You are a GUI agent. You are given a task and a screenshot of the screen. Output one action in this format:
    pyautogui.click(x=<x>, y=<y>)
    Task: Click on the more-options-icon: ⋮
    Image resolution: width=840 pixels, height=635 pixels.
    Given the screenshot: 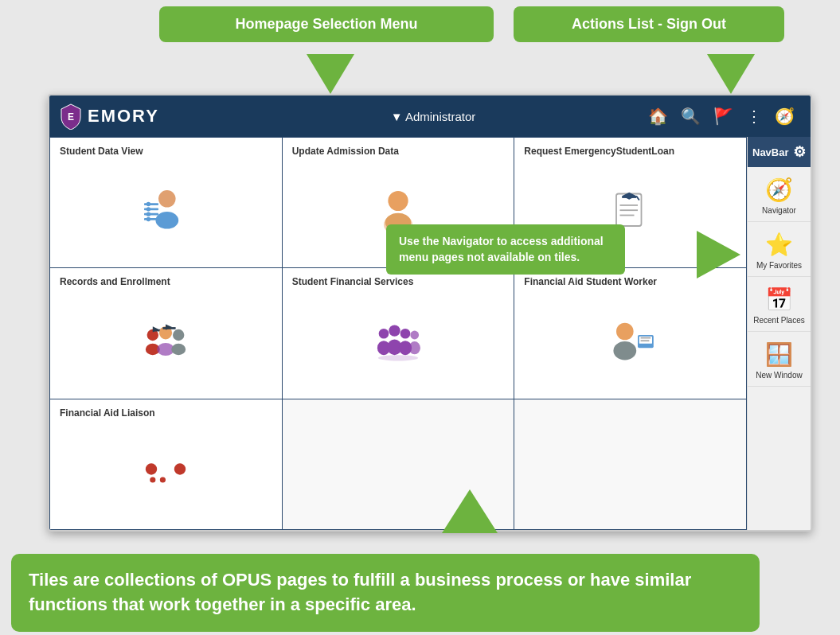 What is the action you would take?
    pyautogui.click(x=754, y=116)
    